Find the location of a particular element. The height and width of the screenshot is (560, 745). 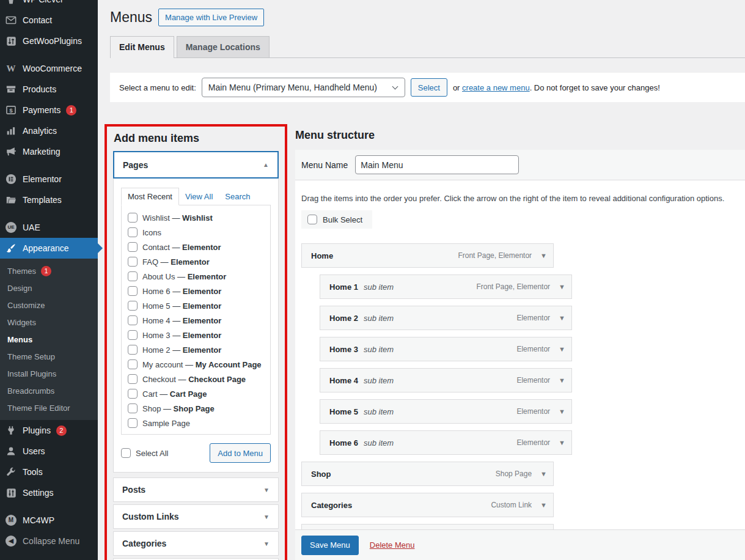

page-checkbox-item: Sample Page is located at coordinates (199, 423).